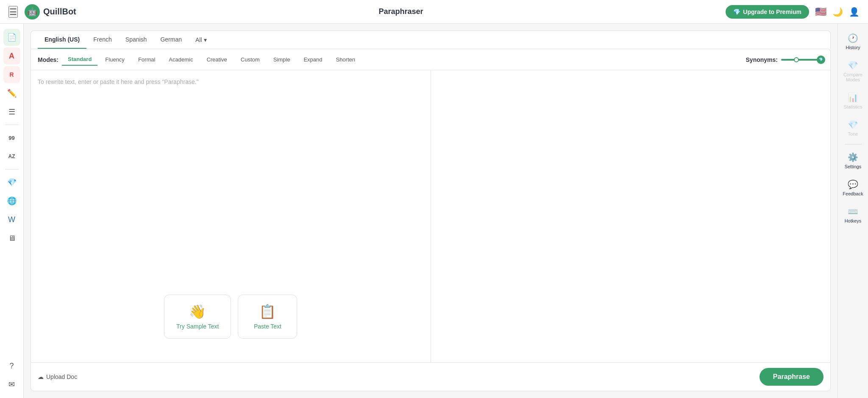 The width and height of the screenshot is (868, 398). Describe the element at coordinates (12, 112) in the screenshot. I see `sidebar-item-citation: ☰` at that location.